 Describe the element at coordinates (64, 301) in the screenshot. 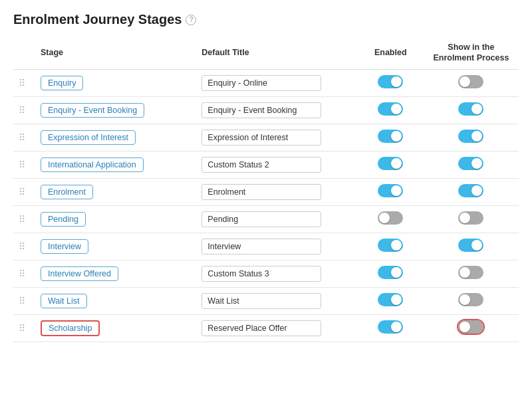

I see `stage-badge-wait-list: Wait List` at that location.